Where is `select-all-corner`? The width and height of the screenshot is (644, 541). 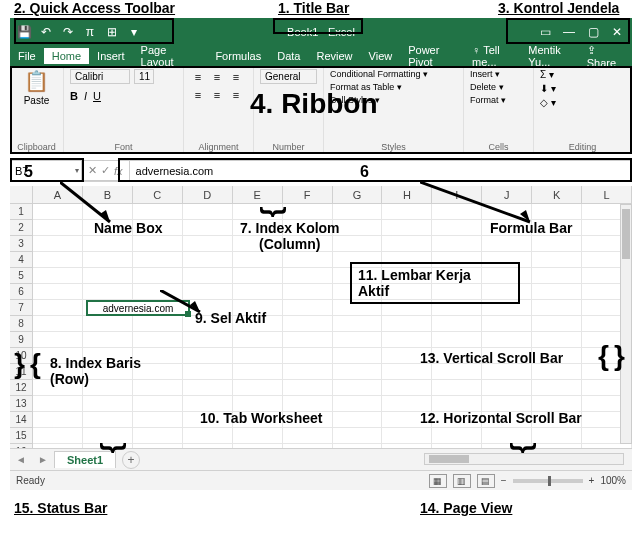 select-all-corner is located at coordinates (22, 194).